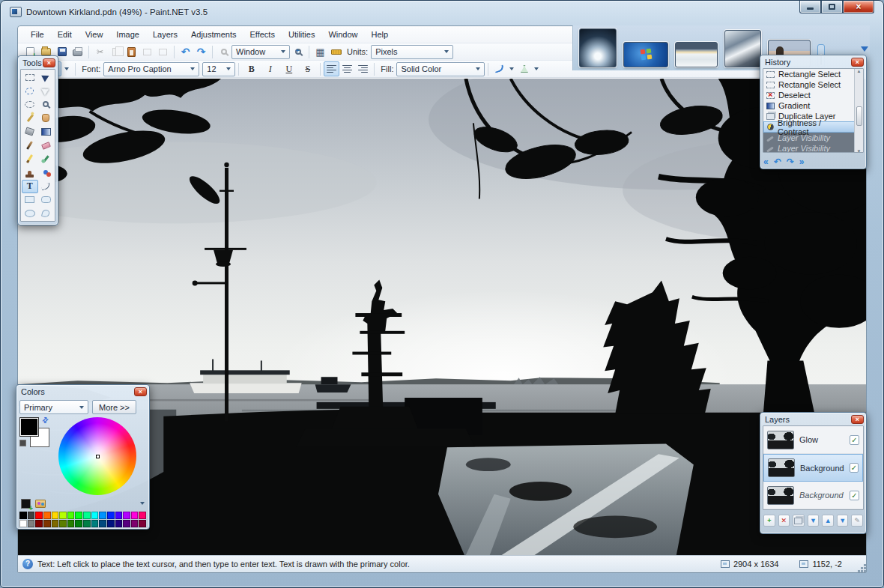  What do you see at coordinates (30, 172) in the screenshot?
I see `tool-clone-stamp` at bounding box center [30, 172].